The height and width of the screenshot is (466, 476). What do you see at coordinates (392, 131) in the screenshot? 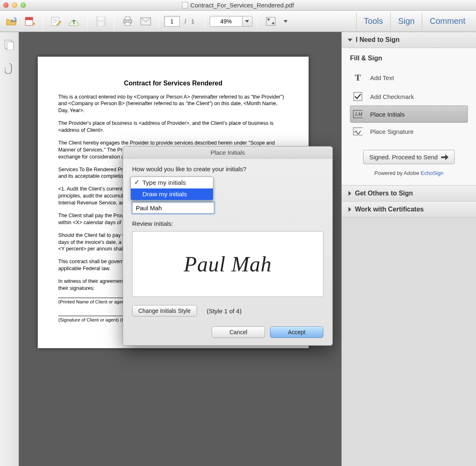
I see `tool-label: Place Signature` at bounding box center [392, 131].